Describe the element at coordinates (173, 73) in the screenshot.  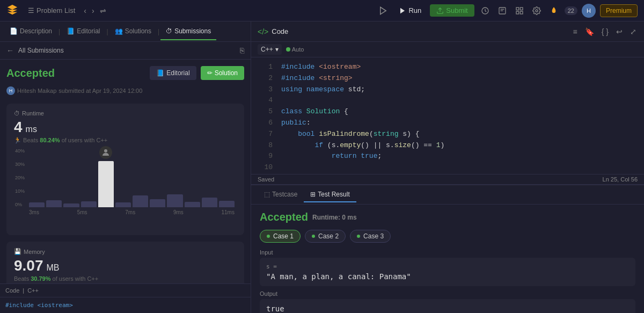
I see `editorial-button: 📘 Editorial` at that location.